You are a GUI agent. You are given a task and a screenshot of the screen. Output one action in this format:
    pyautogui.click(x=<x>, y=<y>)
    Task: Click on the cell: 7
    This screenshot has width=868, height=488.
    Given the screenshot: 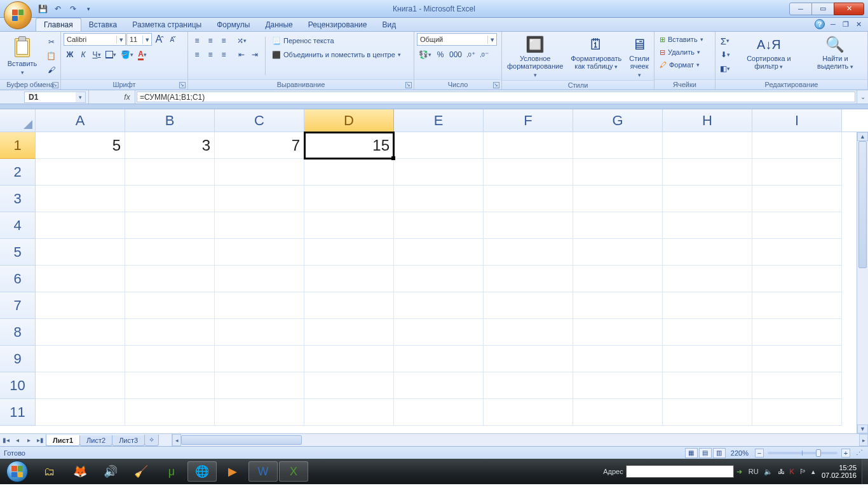 What is the action you would take?
    pyautogui.click(x=259, y=146)
    